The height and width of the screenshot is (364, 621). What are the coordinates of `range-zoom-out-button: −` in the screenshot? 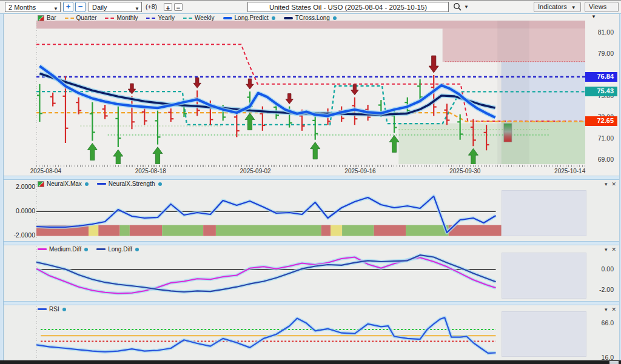 It's located at (80, 7).